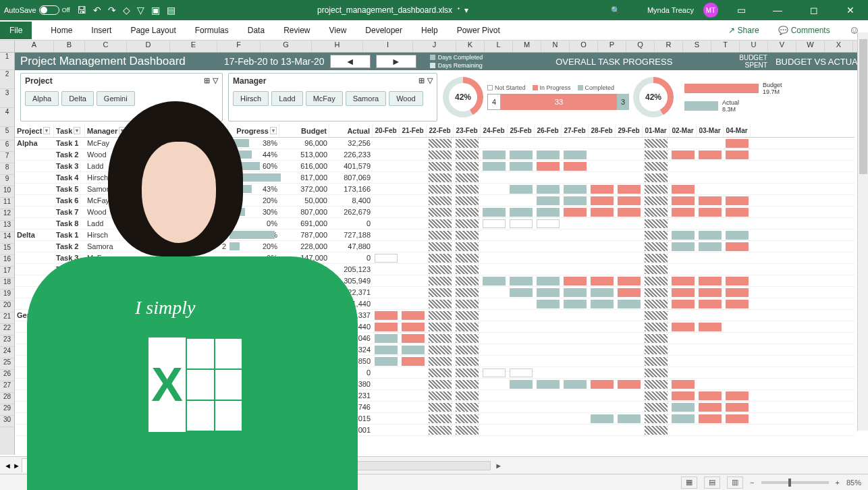 The height and width of the screenshot is (490, 868). Describe the element at coordinates (304, 131) in the screenshot. I see `th-budget: Budget` at that location.